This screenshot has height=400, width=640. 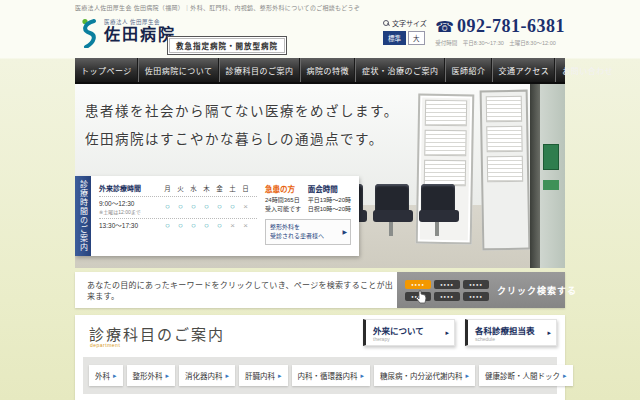 What do you see at coordinates (524, 70) in the screenshot?
I see `nav-item-access: 交通アクセス` at bounding box center [524, 70].